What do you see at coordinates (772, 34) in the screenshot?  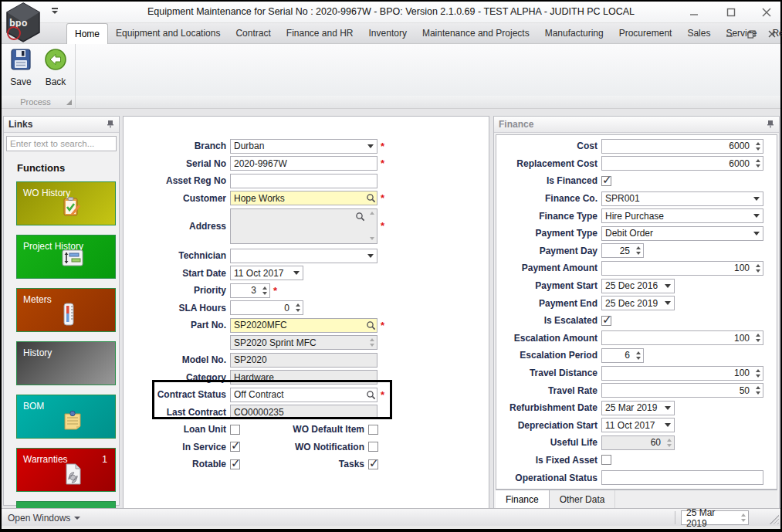 I see `mdi-close-button` at bounding box center [772, 34].